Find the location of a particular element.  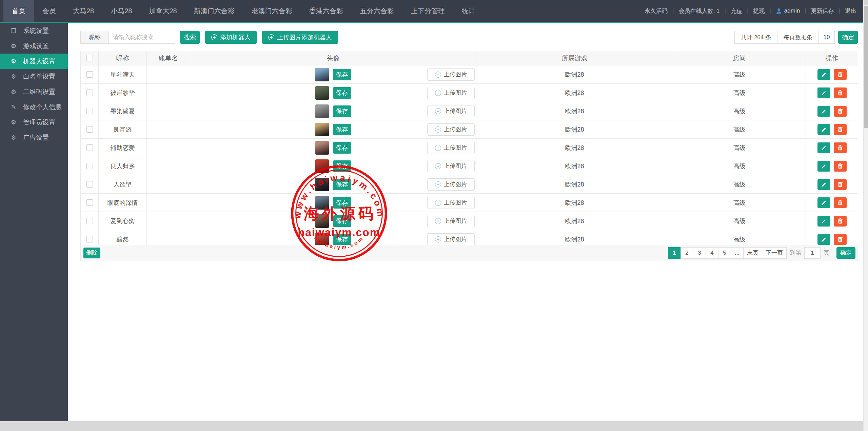

permanent-code-link: 永久活码 is located at coordinates (656, 11).